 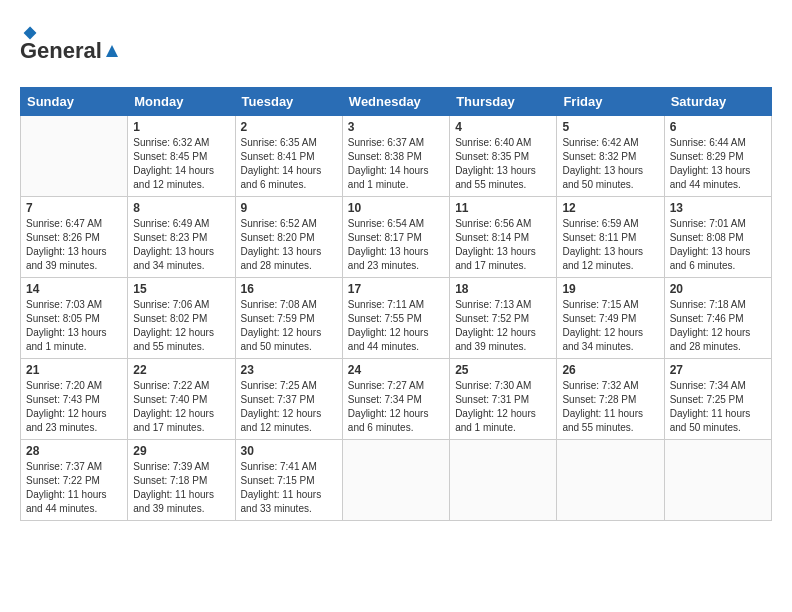 What do you see at coordinates (503, 326) in the screenshot?
I see `day-info: Sunrise: 7:13 AMSunset: 7:52 PMDaylight:…` at bounding box center [503, 326].